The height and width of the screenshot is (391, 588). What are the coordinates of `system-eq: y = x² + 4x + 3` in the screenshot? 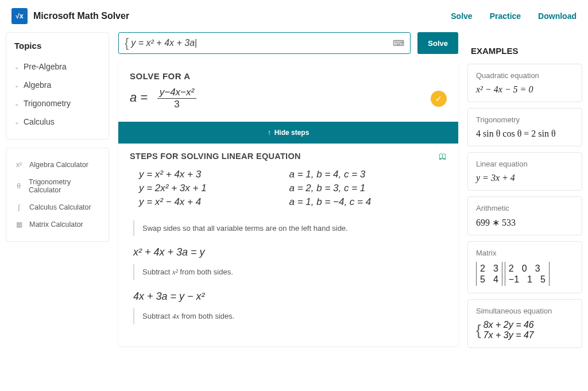 It's located at (209, 175).